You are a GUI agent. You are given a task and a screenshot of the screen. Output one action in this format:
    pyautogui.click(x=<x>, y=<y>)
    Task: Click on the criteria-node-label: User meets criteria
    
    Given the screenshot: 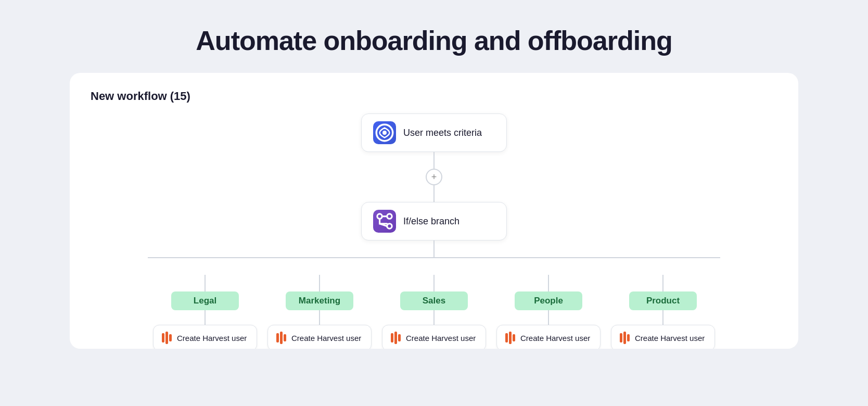 What is the action you would take?
    pyautogui.click(x=442, y=133)
    